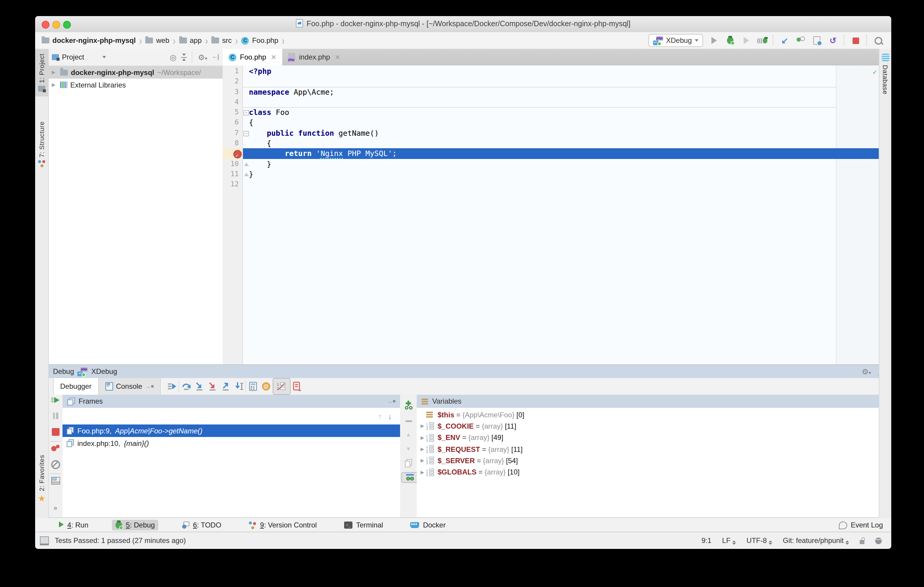 The width and height of the screenshot is (924, 587). I want to click on next-frame-button: ↓, so click(390, 416).